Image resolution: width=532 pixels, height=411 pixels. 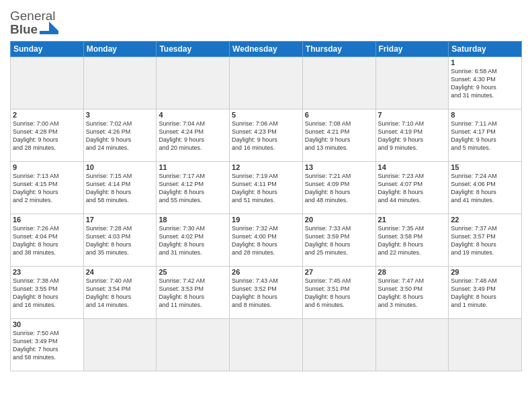 What do you see at coordinates (266, 83) in the screenshot?
I see `calendar-week-row: 1Sunrise: 6:58 AM Sunset: 4:30 PM Daylig…` at bounding box center [266, 83].